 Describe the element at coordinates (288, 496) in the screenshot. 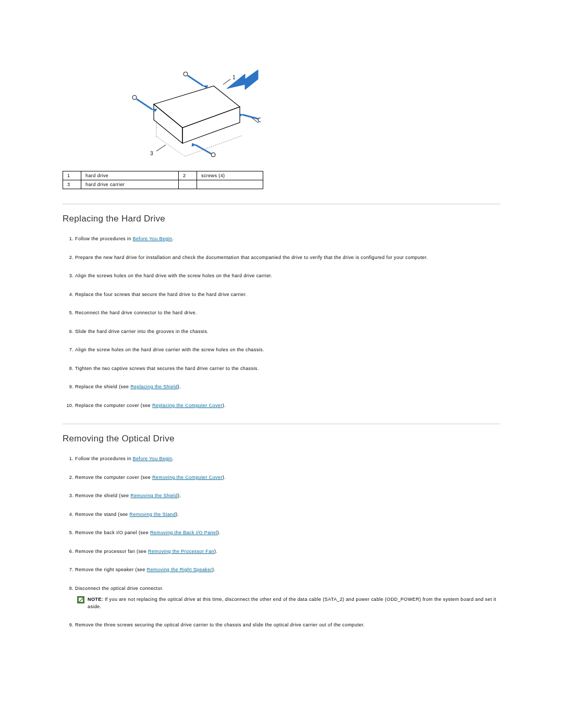

I see `step: Remove the shield (see Removing the Shie…` at that location.